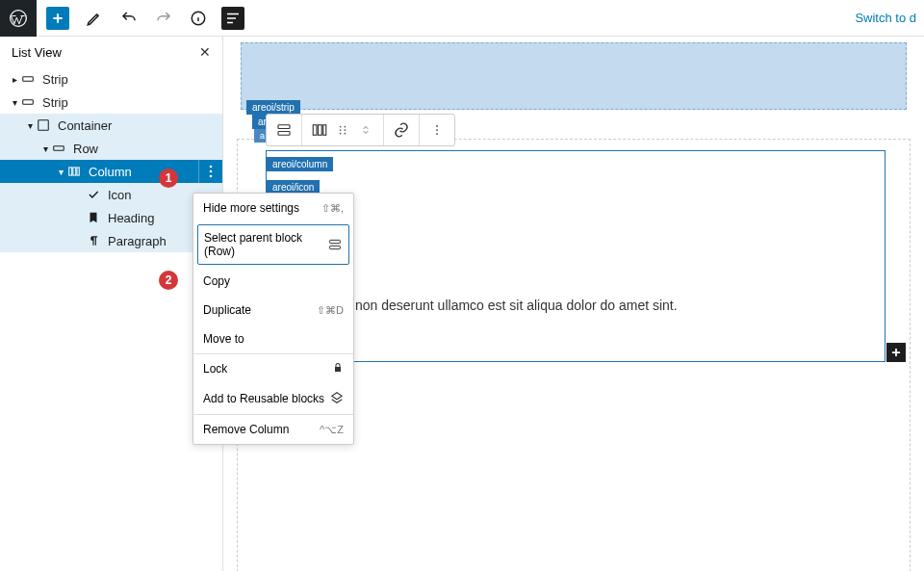  Describe the element at coordinates (223, 339) in the screenshot. I see `menu-item-label: Move to` at that location.